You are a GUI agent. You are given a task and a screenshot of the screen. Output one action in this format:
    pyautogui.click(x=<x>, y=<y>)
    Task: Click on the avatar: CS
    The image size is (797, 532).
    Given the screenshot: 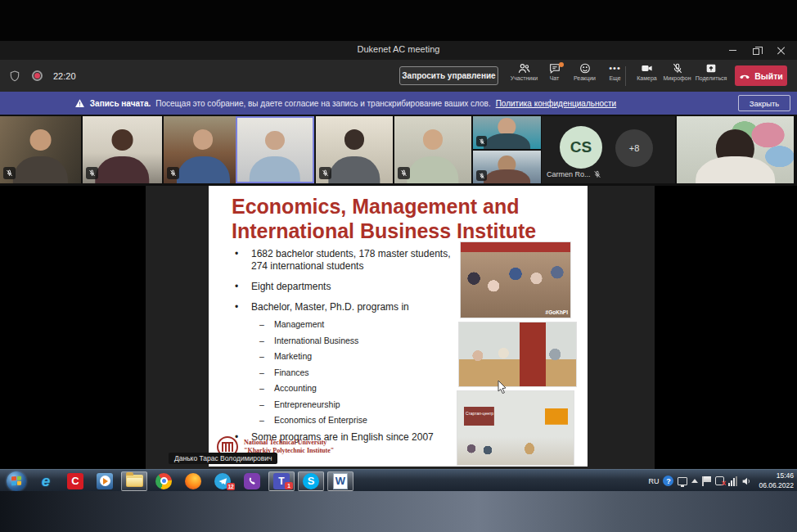 What is the action you would take?
    pyautogui.click(x=581, y=147)
    